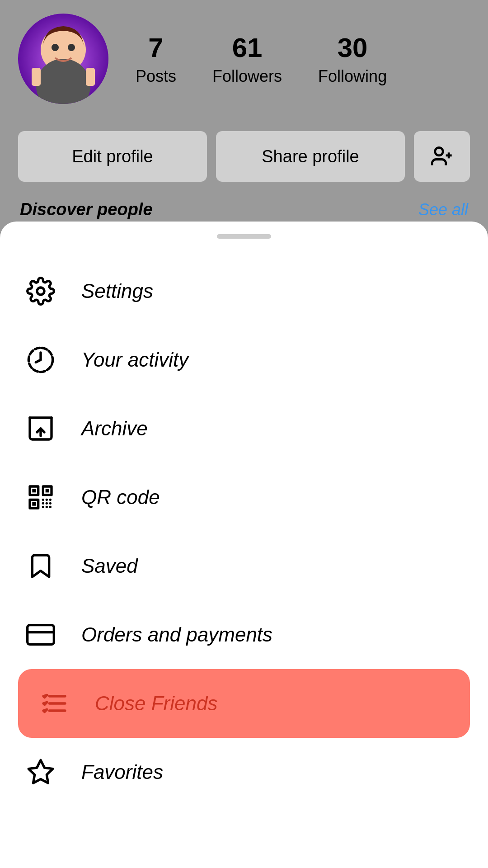  Describe the element at coordinates (244, 429) in the screenshot. I see `menu-item-archive: Archive` at that location.